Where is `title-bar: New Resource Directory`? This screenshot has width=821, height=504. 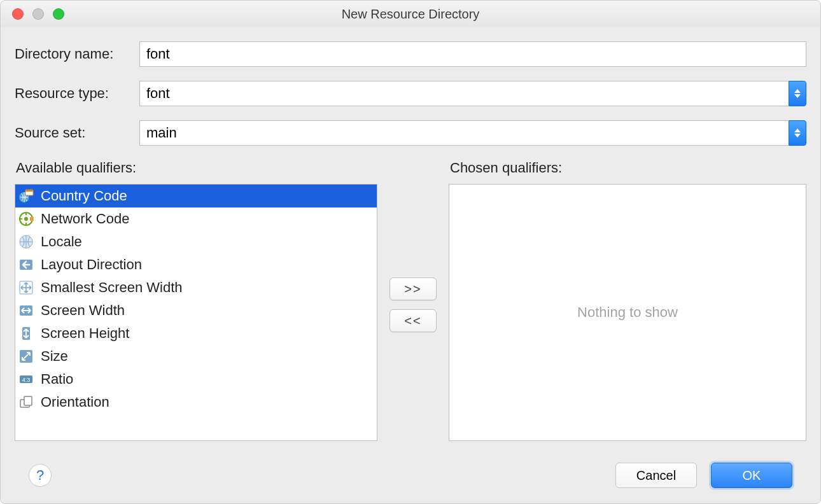
title-bar: New Resource Directory is located at coordinates (410, 14).